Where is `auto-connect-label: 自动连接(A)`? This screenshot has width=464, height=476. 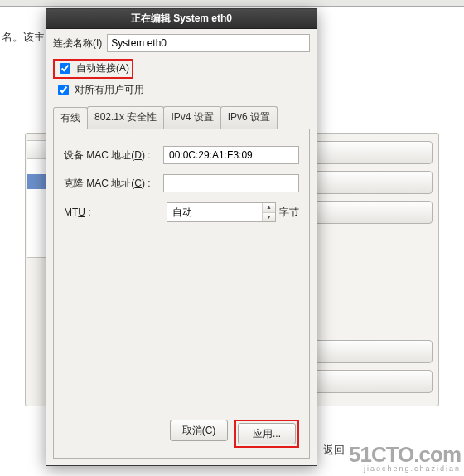 auto-connect-label: 自动连接(A) is located at coordinates (103, 68).